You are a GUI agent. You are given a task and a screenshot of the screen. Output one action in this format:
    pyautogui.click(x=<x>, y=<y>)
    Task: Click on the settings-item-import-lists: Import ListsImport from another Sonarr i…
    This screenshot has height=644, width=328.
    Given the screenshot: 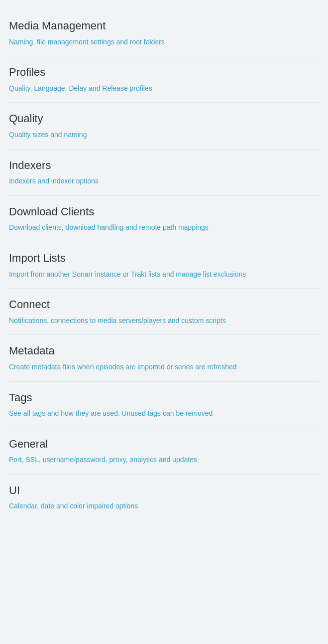 What is the action you would take?
    pyautogui.click(x=164, y=265)
    